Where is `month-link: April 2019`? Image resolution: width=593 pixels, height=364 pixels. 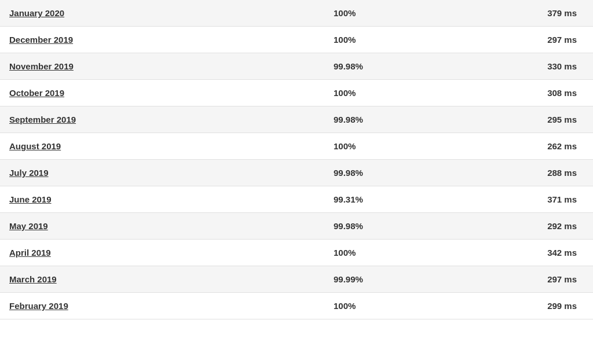
month-link: April 2019 is located at coordinates (30, 252).